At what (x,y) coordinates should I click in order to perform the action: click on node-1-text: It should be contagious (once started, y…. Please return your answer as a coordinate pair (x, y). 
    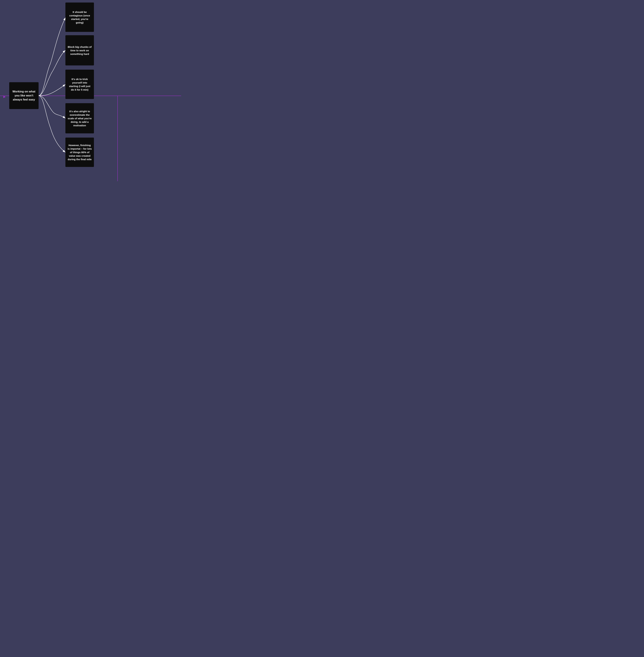
    Looking at the image, I should click on (80, 17).